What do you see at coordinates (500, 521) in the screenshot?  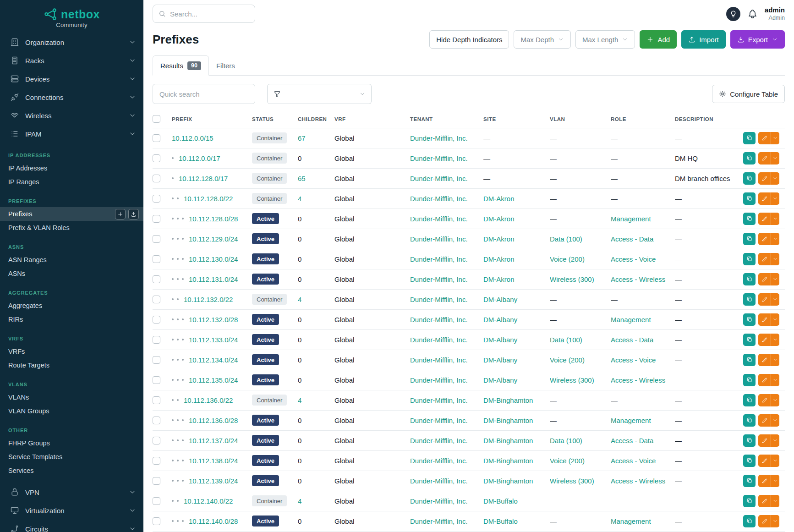 I see `site-link: DM-Buffalo` at bounding box center [500, 521].